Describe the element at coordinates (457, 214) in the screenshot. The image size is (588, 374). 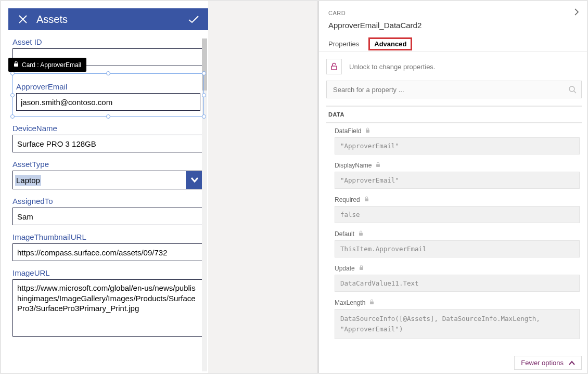
I see `prop-value: false` at that location.